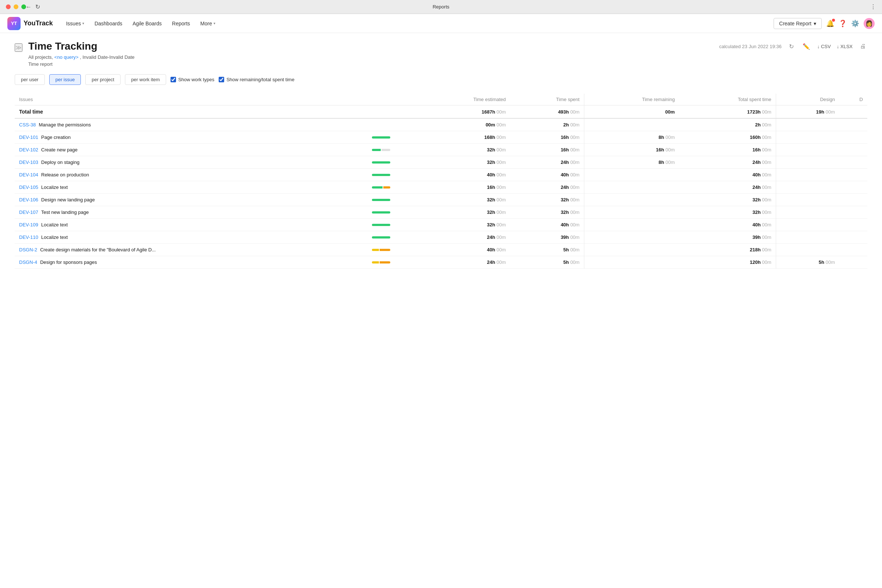  Describe the element at coordinates (873, 7) in the screenshot. I see `more-button: ⋮` at that location.